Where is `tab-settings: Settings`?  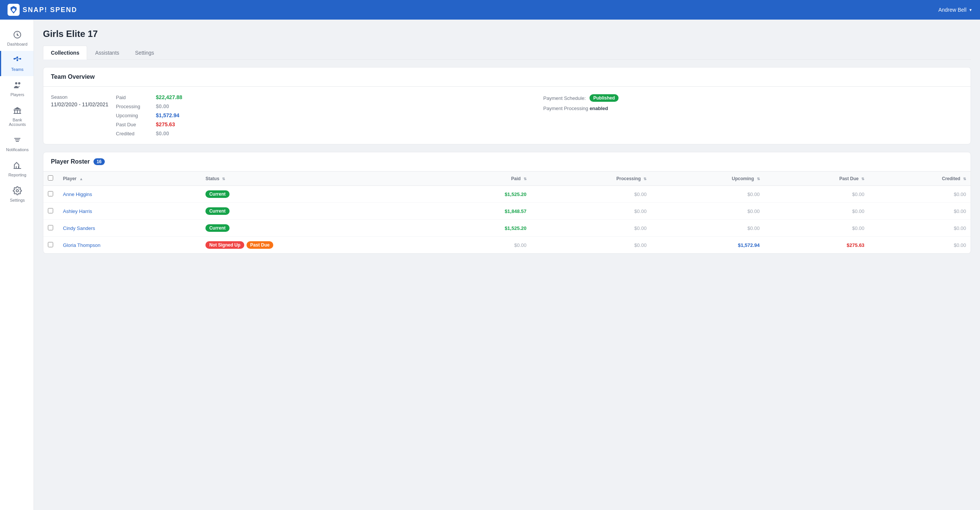
tab-settings: Settings is located at coordinates (145, 52).